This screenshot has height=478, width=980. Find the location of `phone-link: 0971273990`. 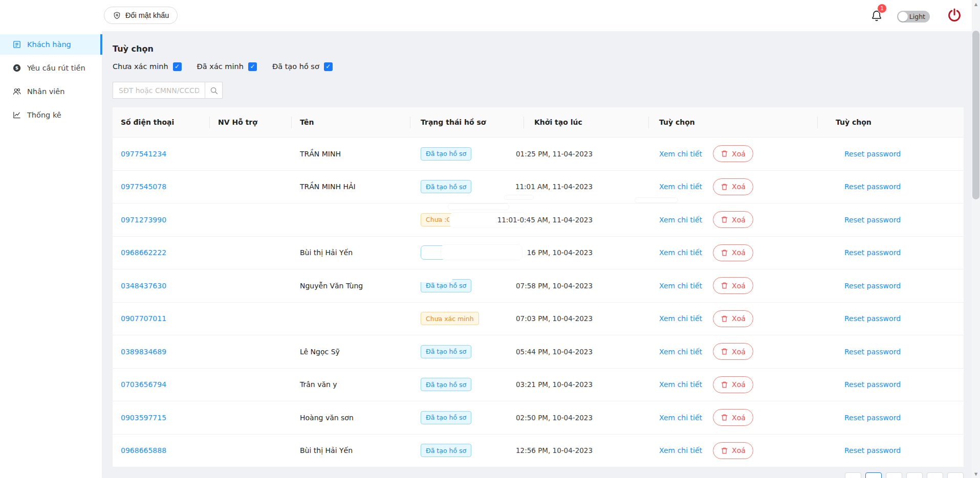

phone-link: 0971273990 is located at coordinates (143, 220).